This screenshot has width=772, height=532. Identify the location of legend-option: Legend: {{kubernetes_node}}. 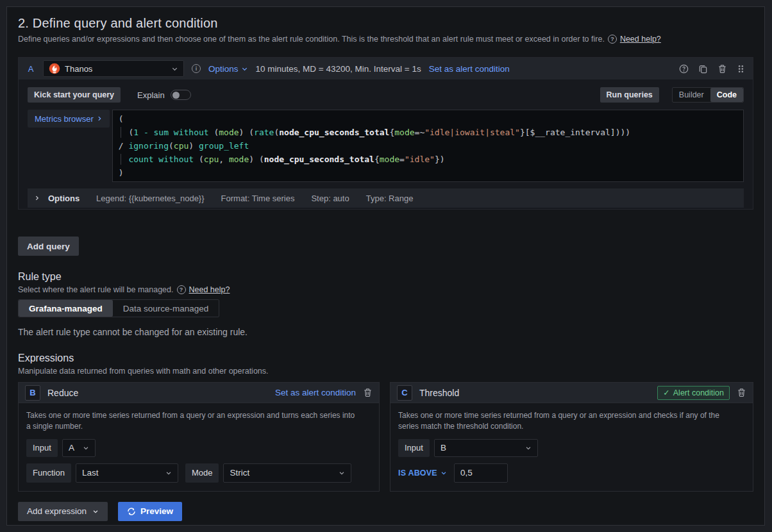
(150, 199).